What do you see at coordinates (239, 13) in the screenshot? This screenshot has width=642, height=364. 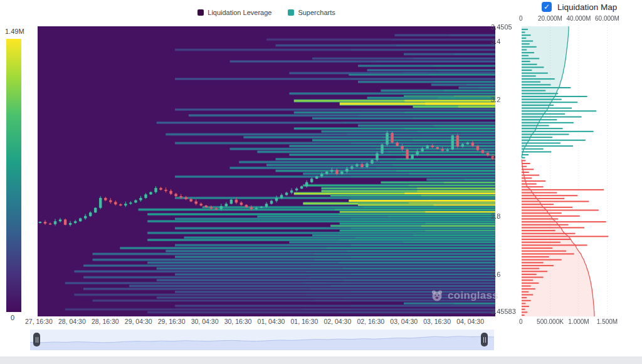 I see `legend-label: Liquidation Leverage` at bounding box center [239, 13].